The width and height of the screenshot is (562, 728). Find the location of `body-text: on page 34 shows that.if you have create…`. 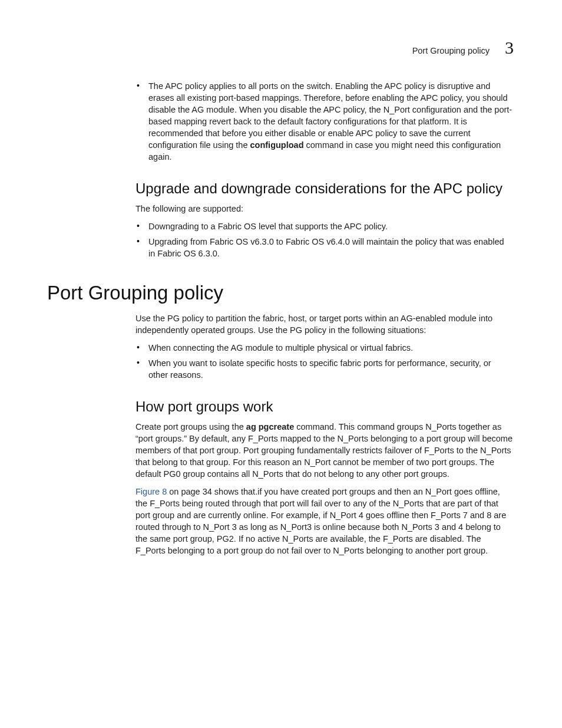

body-text: on page 34 shows that.if you have create… is located at coordinates (320, 521).